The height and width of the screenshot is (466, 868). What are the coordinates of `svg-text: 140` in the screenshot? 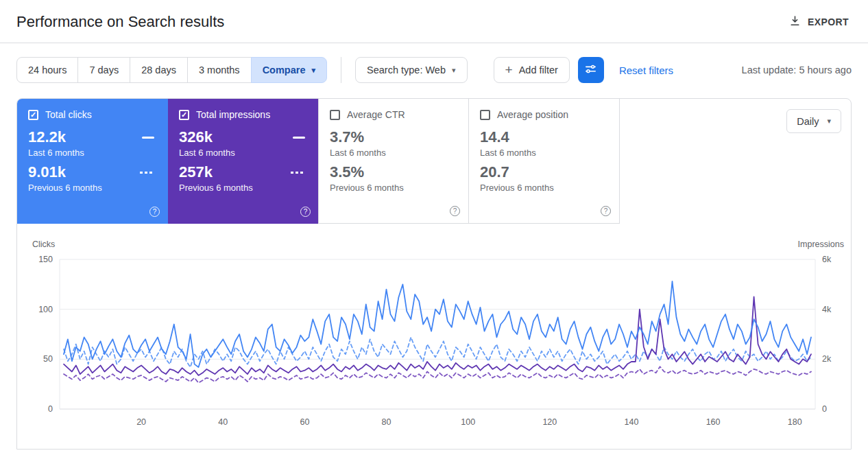 It's located at (632, 422).